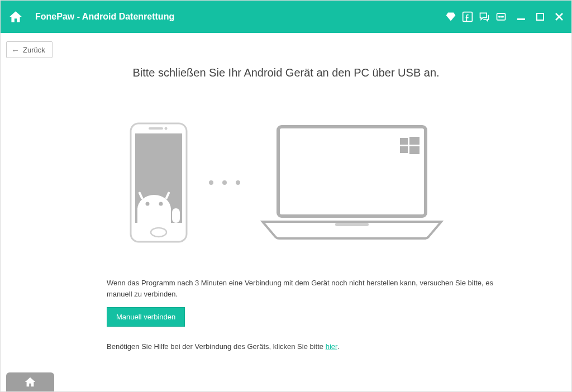  What do you see at coordinates (339, 346) in the screenshot?
I see `help-text: Benötigen Sie Hilfe bei der Verbindung d…` at bounding box center [339, 346].